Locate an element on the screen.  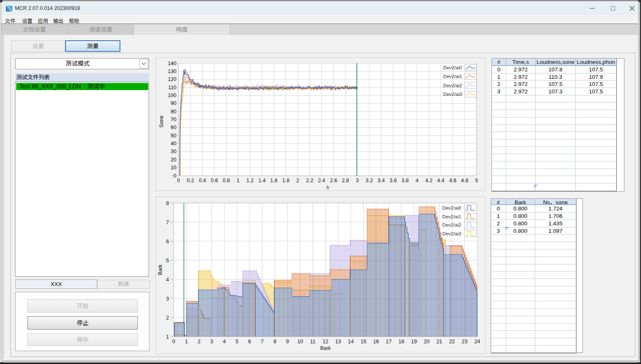
svg-text: 22 is located at coordinates (452, 342).